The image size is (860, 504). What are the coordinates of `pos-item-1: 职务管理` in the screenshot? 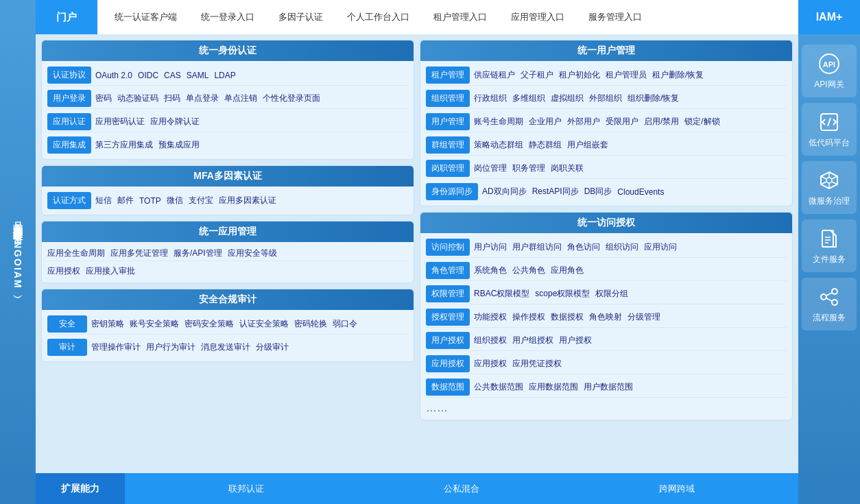 It's located at (529, 169).